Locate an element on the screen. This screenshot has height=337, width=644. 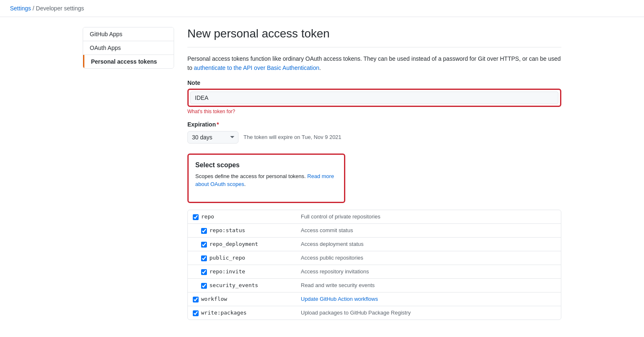
note-input is located at coordinates (374, 98).